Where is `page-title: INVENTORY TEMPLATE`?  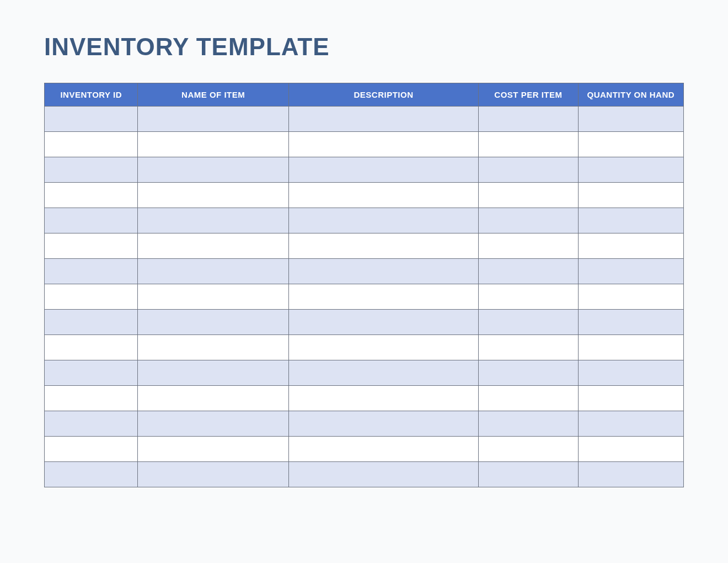 page-title: INVENTORY TEMPLATE is located at coordinates (364, 47).